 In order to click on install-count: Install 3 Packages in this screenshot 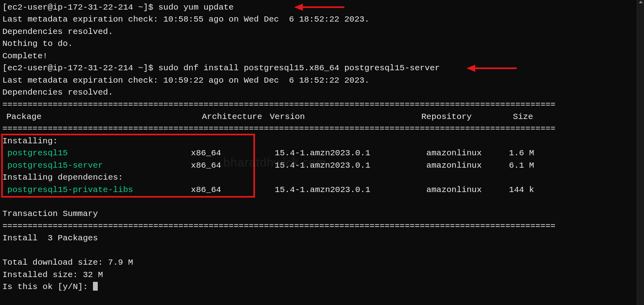, I will do `click(322, 238)`.